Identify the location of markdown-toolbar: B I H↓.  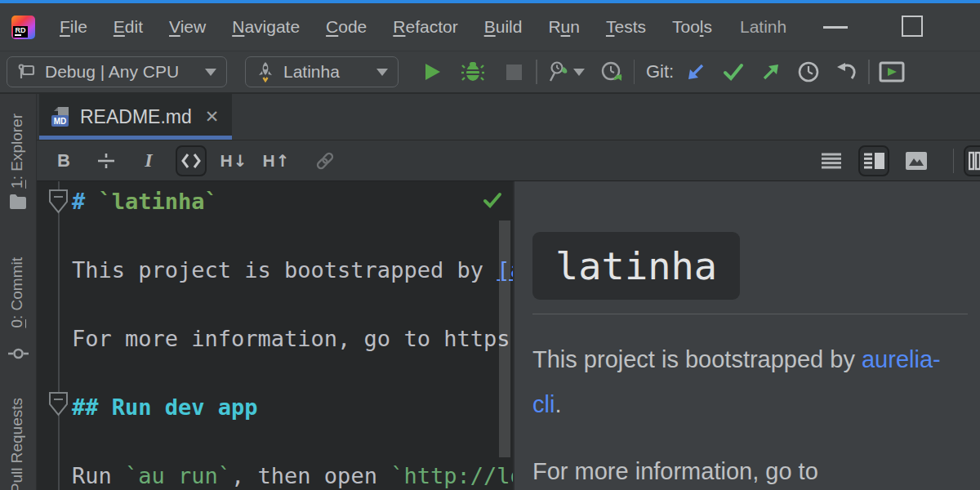
(508, 161).